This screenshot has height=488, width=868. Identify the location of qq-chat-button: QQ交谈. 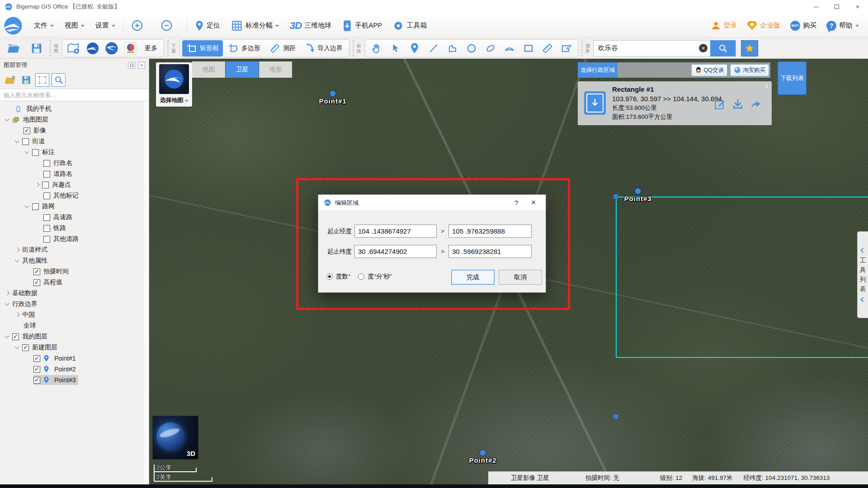
(709, 70).